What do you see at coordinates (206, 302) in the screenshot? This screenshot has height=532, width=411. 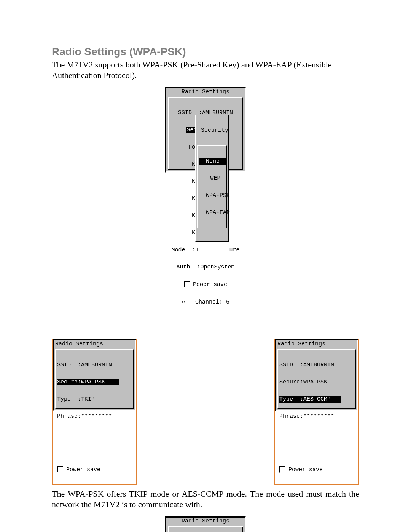 I see `row-channel: ↔ Channel: 6` at bounding box center [206, 302].